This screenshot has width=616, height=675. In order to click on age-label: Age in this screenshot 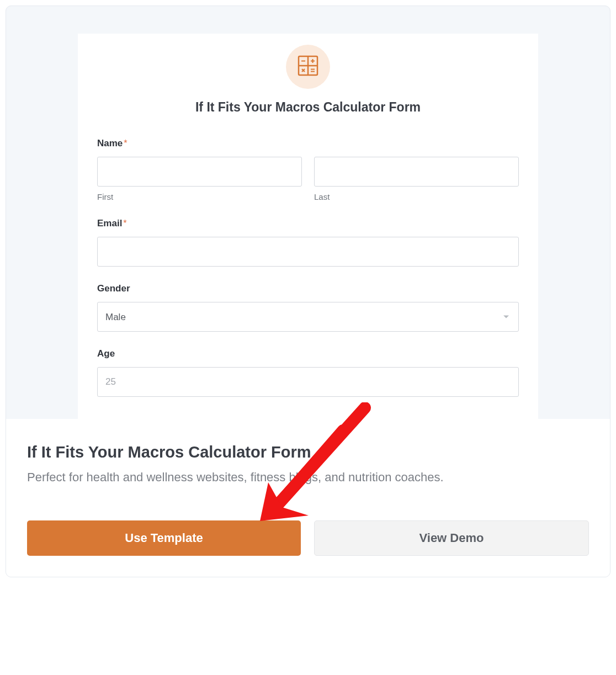, I will do `click(106, 354)`.